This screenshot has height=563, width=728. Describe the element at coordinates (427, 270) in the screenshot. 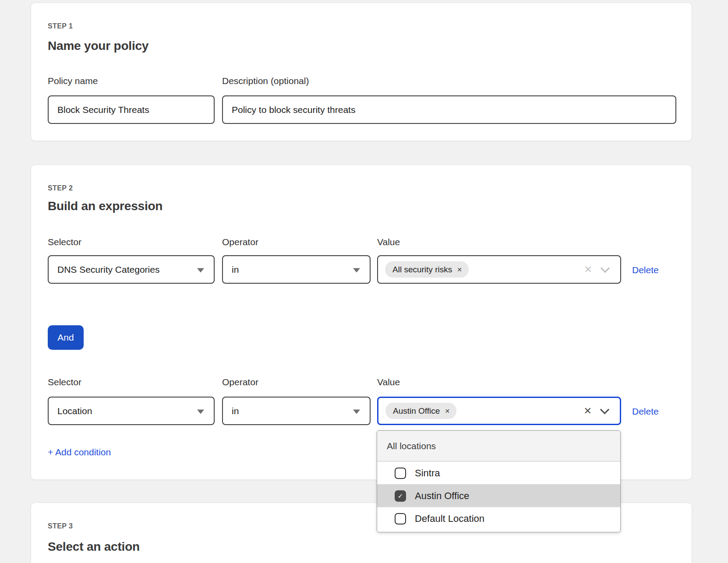

I see `value-tag: All security risks ✕` at that location.